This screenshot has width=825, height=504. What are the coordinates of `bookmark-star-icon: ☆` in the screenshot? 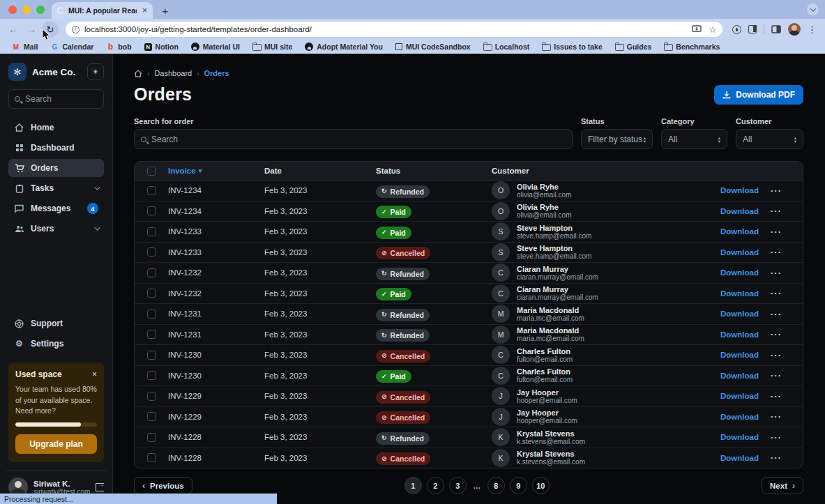 It's located at (713, 29).